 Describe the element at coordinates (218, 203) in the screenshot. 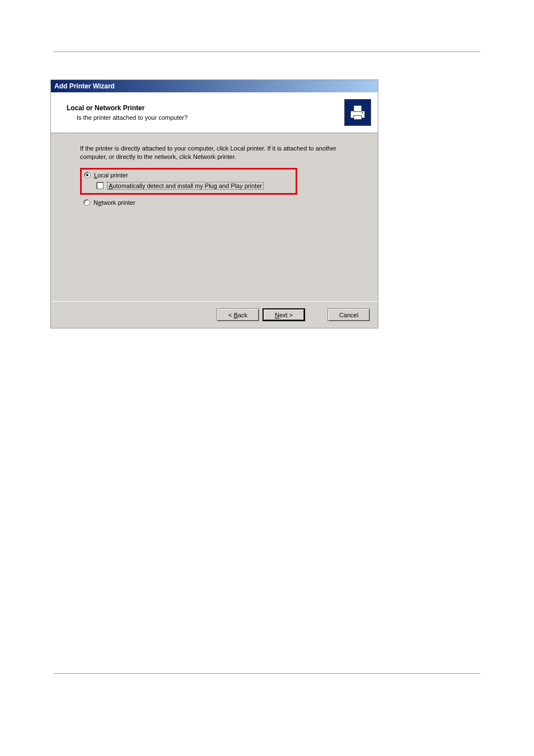

I see `radio-network-printer: Network printer` at that location.